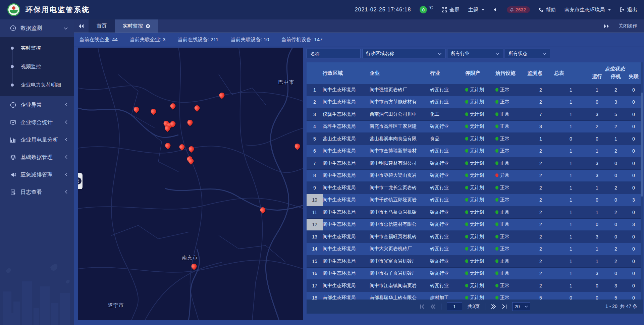 Image resolution: width=644 pixels, height=325 pixels. Describe the element at coordinates (404, 54) in the screenshot. I see `region-filter-select: 行政区域名称` at that location.